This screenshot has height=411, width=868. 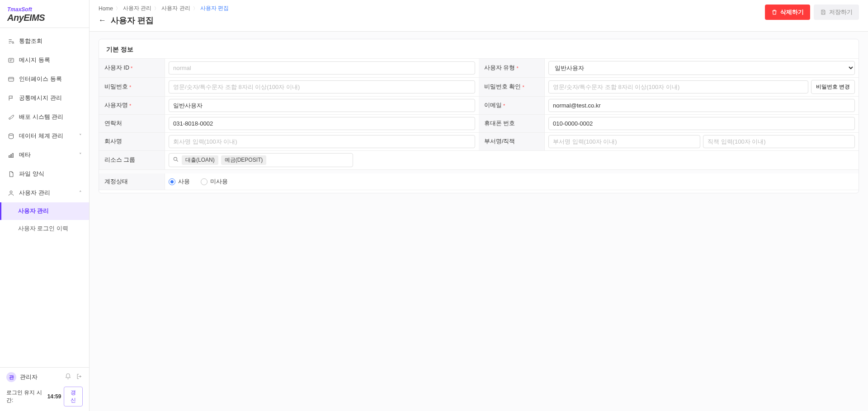 What do you see at coordinates (11, 136) in the screenshot?
I see `database-icon` at bounding box center [11, 136].